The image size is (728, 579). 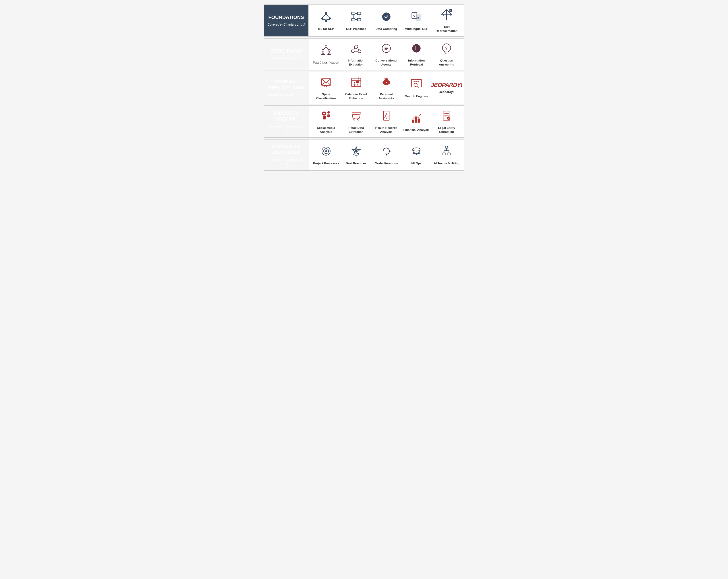 What do you see at coordinates (446, 21) in the screenshot?
I see `item-text-representation: Y X Z Text Representation` at bounding box center [446, 21].